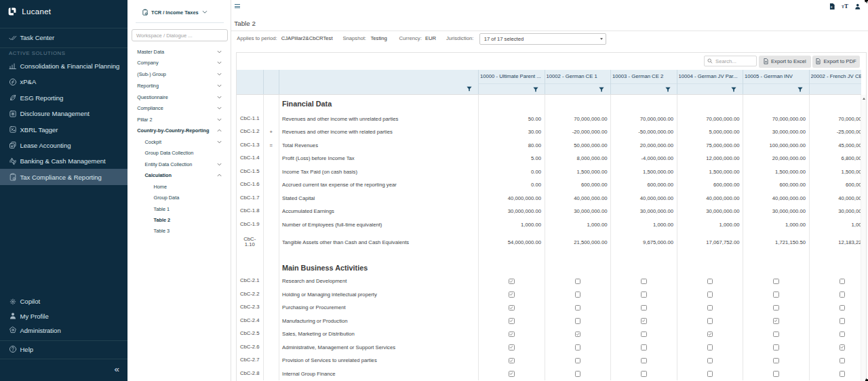 This screenshot has width=868, height=381. What do you see at coordinates (831, 7) in the screenshot?
I see `svg-text: x` at bounding box center [831, 7].